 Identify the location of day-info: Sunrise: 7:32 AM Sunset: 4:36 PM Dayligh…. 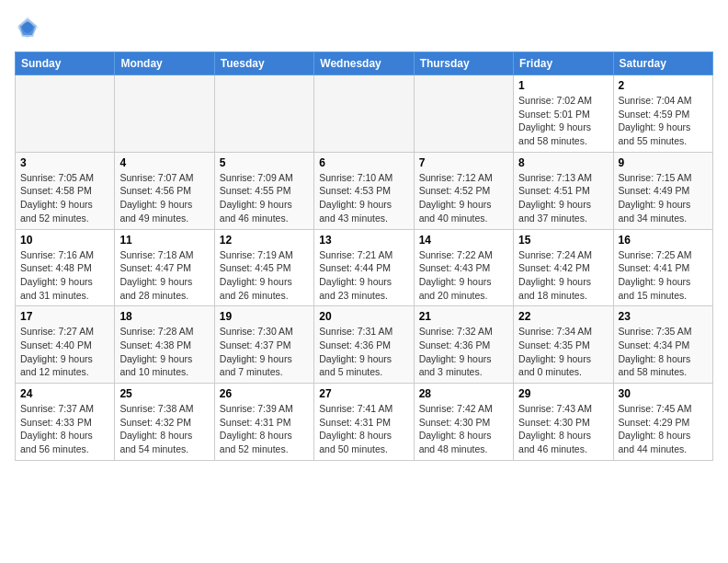
(463, 351).